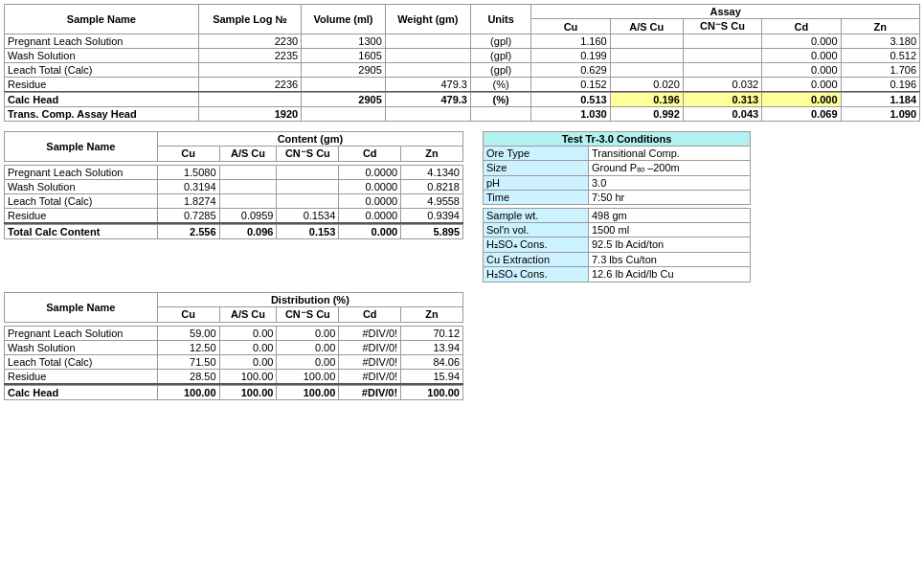 The width and height of the screenshot is (924, 565). Describe the element at coordinates (188, 215) in the screenshot. I see `table-cell: 0.7285` at that location.